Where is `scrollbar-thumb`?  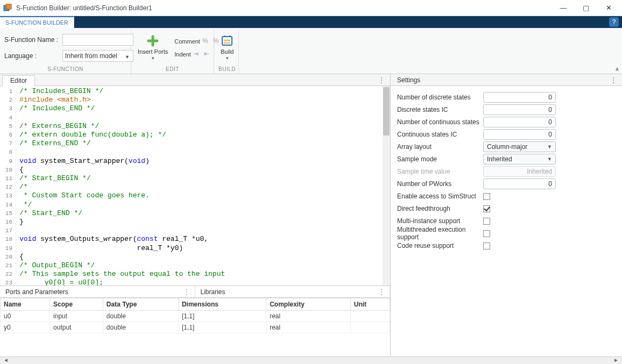
scrollbar-thumb is located at coordinates (386, 111).